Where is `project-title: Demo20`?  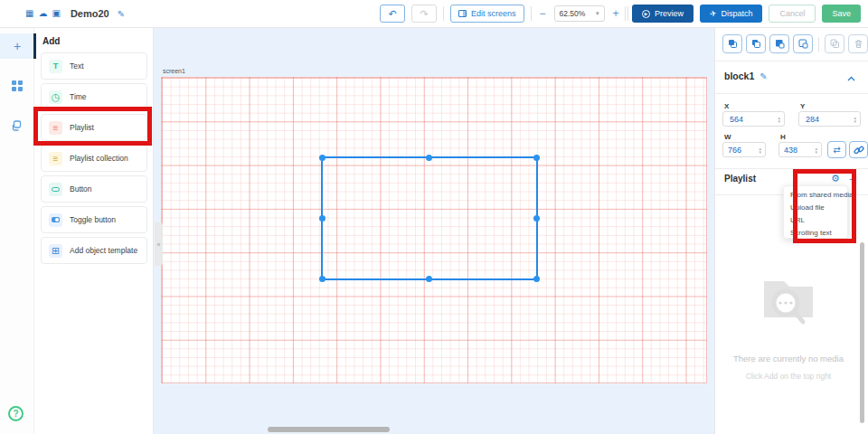
project-title: Demo20 is located at coordinates (90, 14).